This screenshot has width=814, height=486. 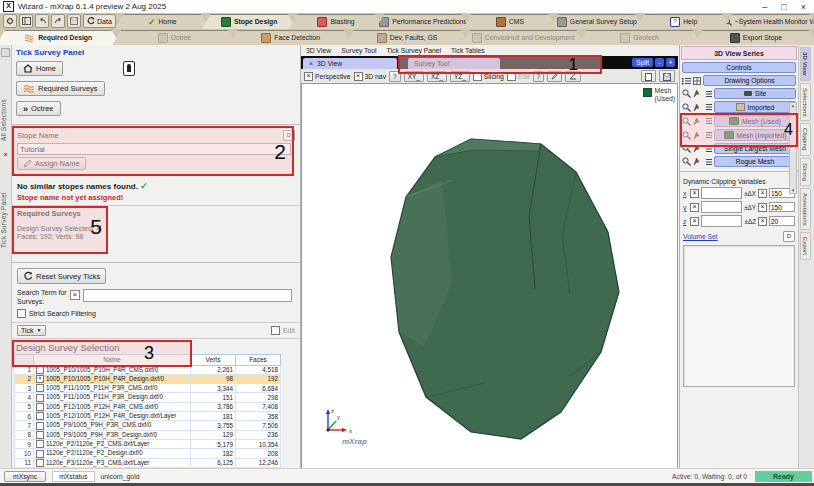 I want to click on sidetab-slicing: Slicing, so click(x=806, y=172).